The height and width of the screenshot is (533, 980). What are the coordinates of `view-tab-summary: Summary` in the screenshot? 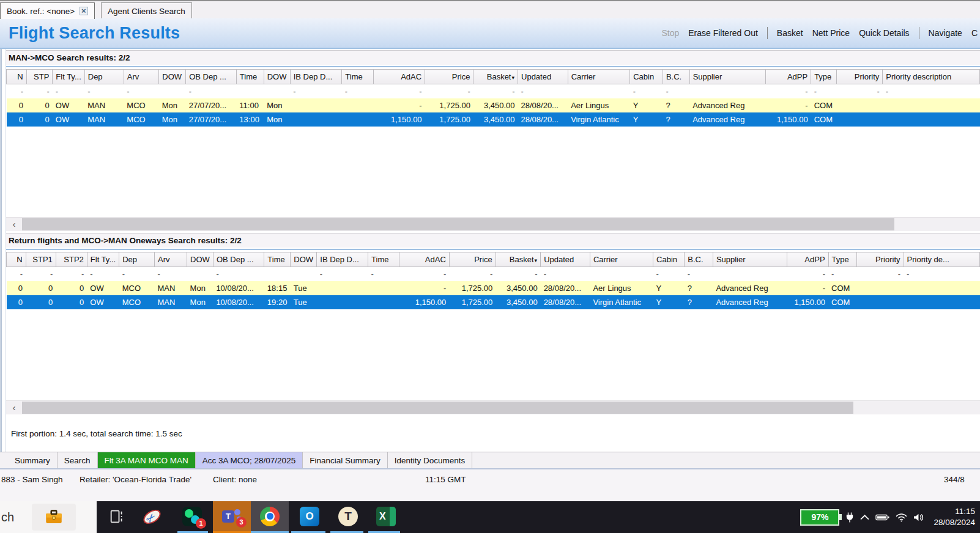 It's located at (33, 460).